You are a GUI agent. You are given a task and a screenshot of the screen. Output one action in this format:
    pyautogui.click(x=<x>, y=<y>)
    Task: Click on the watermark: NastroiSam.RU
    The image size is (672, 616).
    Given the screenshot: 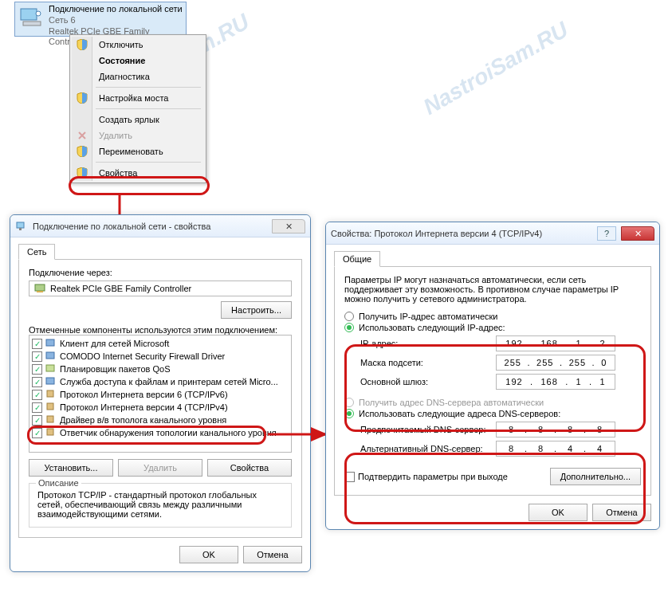 What is the action you would take?
    pyautogui.click(x=496, y=69)
    